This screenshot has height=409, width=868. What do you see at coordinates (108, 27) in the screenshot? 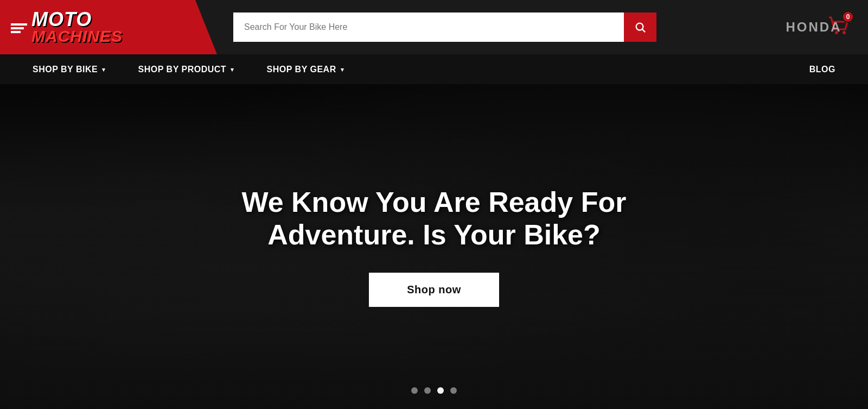
I see `logo: MOTO MACHINES` at bounding box center [108, 27].